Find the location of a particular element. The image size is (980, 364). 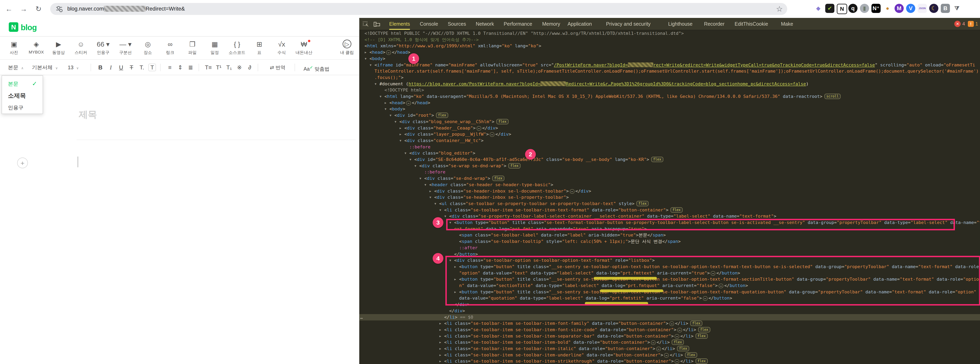

special-char-button: ※ is located at coordinates (240, 68).